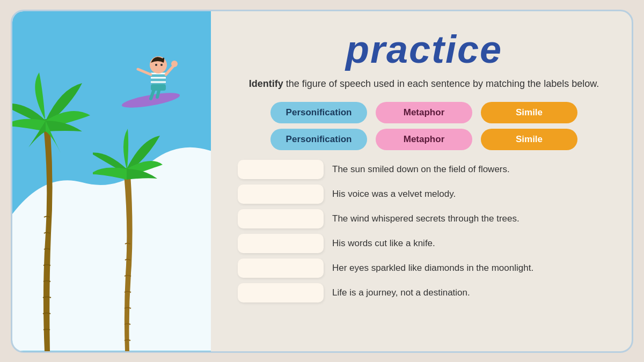 Image resolution: width=644 pixels, height=362 pixels. Describe the element at coordinates (424, 113) in the screenshot. I see `labels-row-1: Personification Metaphor Simile` at that location.